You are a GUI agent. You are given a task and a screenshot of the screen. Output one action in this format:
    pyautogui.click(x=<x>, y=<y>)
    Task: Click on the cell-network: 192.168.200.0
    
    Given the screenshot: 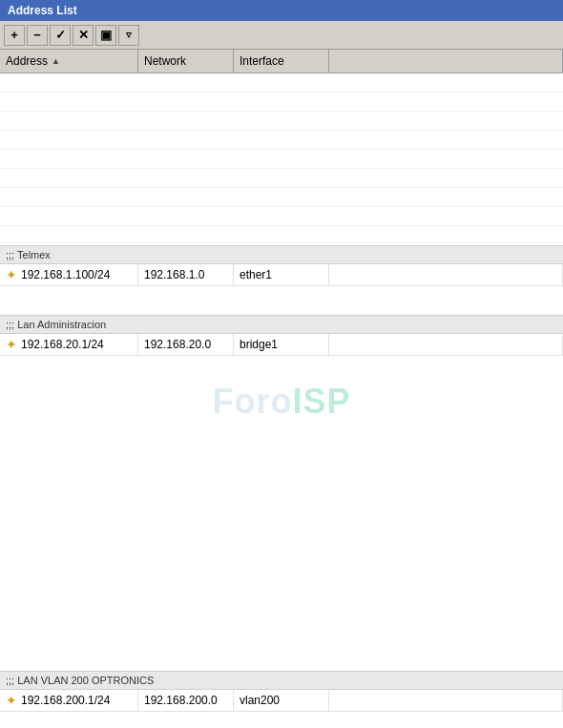 What is the action you would take?
    pyautogui.click(x=186, y=700)
    